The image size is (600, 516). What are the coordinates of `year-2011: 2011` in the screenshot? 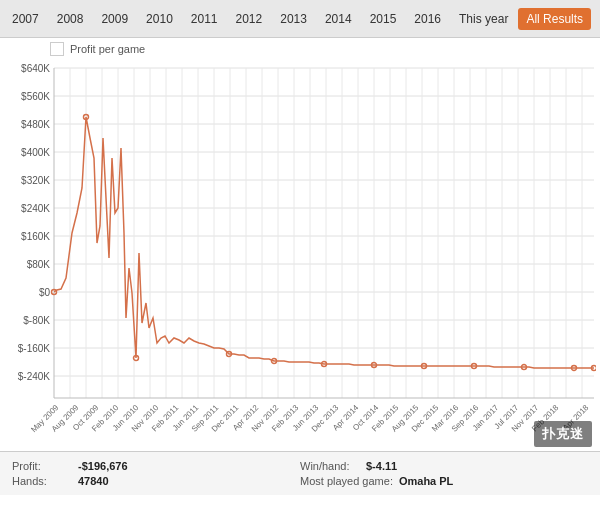 It's located at (204, 19).